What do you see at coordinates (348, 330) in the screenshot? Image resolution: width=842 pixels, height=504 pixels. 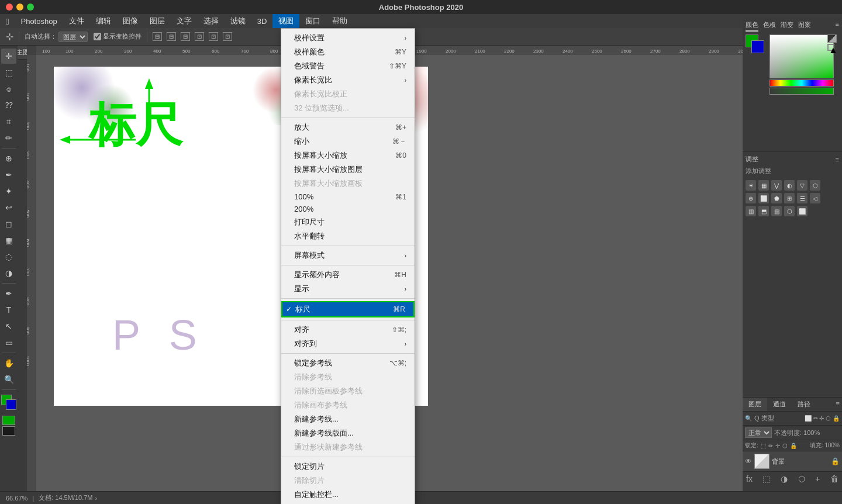 I see `menu-item-snap: 对齐 ⇧⌘;` at bounding box center [348, 330].